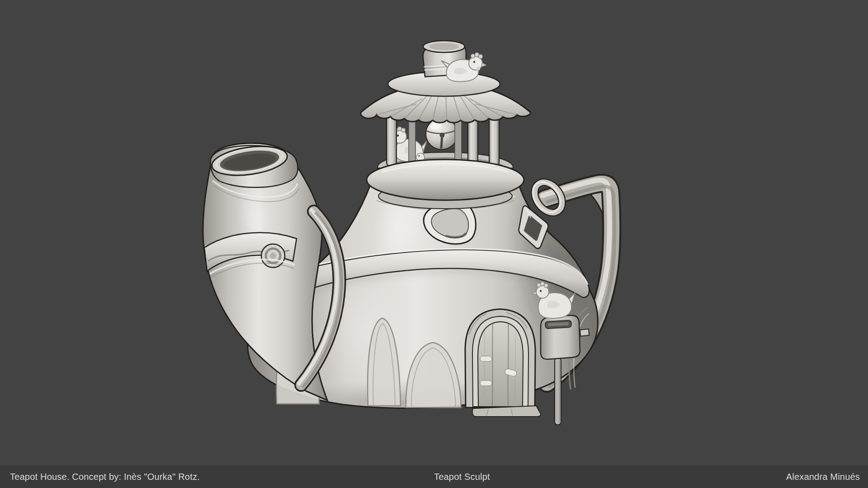  I want to click on lid-gazebo, so click(446, 125).